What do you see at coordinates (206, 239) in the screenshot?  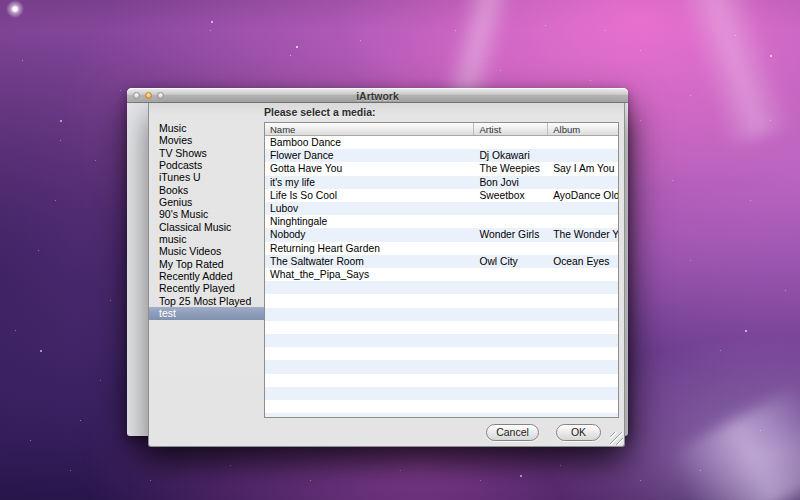 I see `sidebar-item-music: music` at bounding box center [206, 239].